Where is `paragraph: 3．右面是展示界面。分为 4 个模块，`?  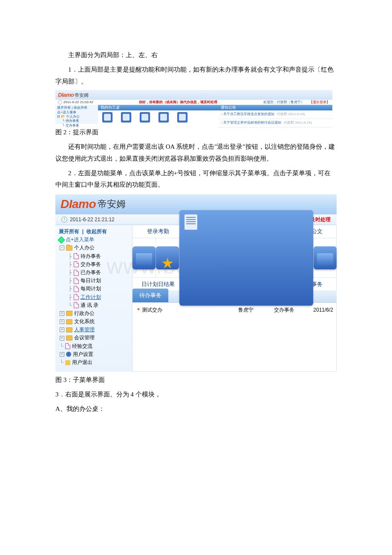 paragraph: 3．右面是展示界面。分为 4 个模块， is located at coordinates (196, 395).